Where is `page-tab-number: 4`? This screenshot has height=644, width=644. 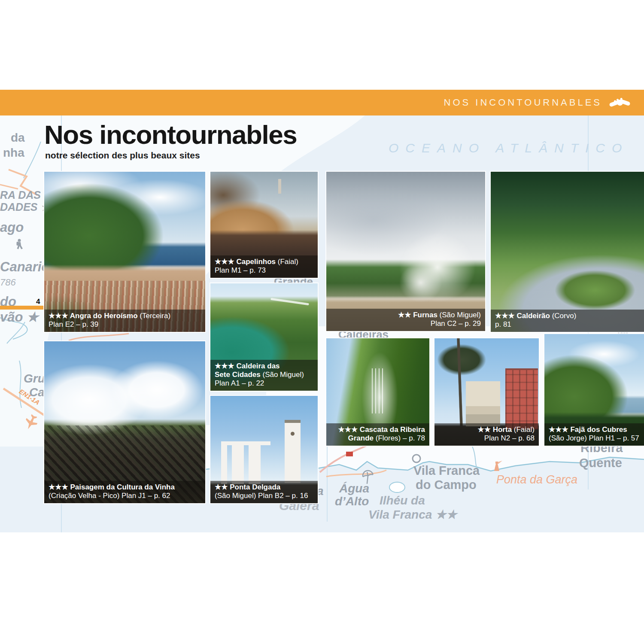 page-tab-number: 4 is located at coordinates (38, 302).